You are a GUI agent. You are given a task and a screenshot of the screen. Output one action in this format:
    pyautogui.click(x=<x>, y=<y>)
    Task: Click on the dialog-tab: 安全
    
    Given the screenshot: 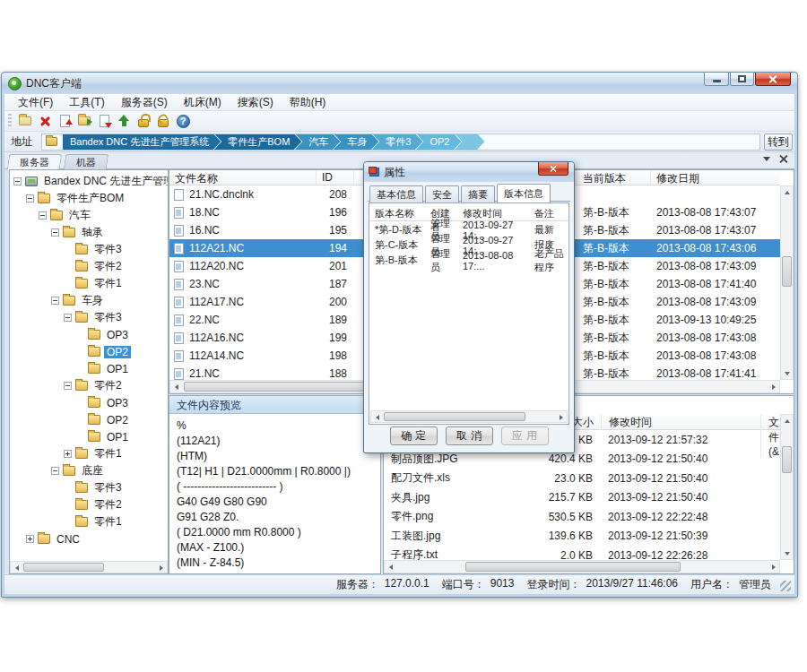 What is the action you would take?
    pyautogui.click(x=442, y=194)
    